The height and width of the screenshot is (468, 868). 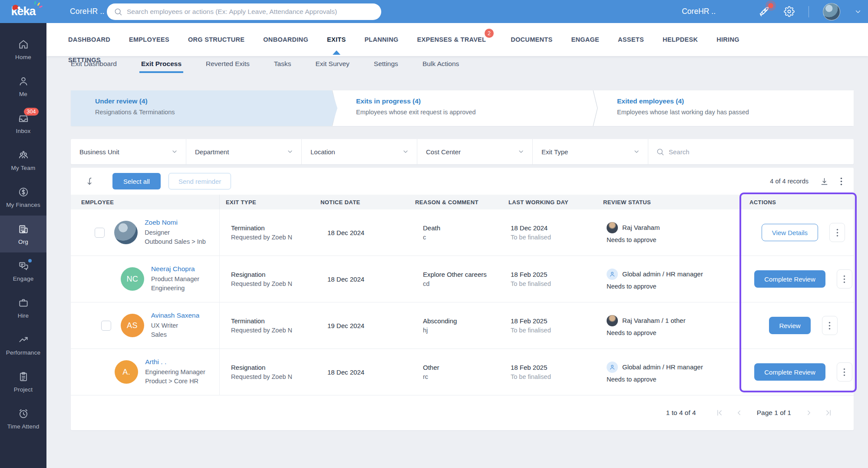 What do you see at coordinates (654, 321) in the screenshot?
I see `reviewer-name: Raj Varaham / 1 other` at bounding box center [654, 321].